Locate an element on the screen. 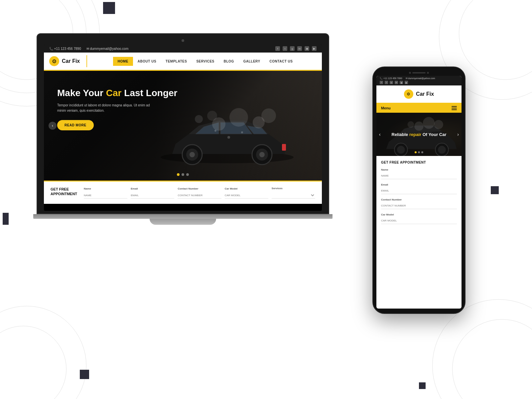 This screenshot has height=399, width=532. phone-youtube-icon: ▶ is located at coordinates (406, 82).